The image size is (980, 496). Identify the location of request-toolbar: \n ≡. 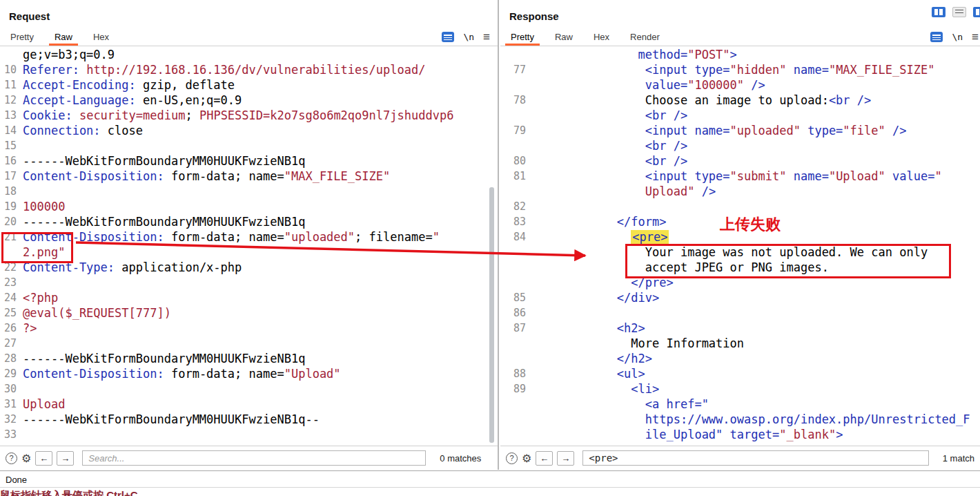
(469, 39).